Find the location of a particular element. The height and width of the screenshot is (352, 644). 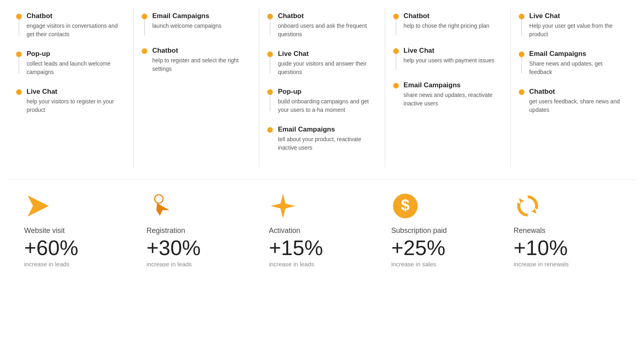

item-desc: build onboarding campaigns and get your … is located at coordinates (325, 106).